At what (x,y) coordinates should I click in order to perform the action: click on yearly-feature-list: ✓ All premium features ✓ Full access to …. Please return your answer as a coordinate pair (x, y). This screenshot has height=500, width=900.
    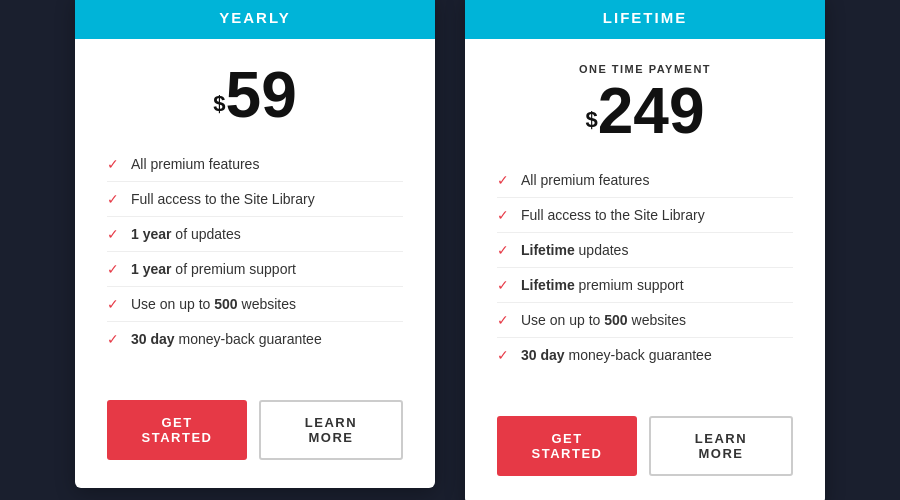
    Looking at the image, I should click on (255, 252).